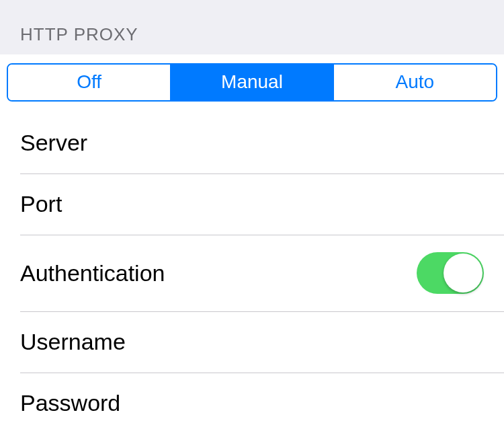  What do you see at coordinates (70, 403) in the screenshot?
I see `row-password-label: Password` at bounding box center [70, 403].